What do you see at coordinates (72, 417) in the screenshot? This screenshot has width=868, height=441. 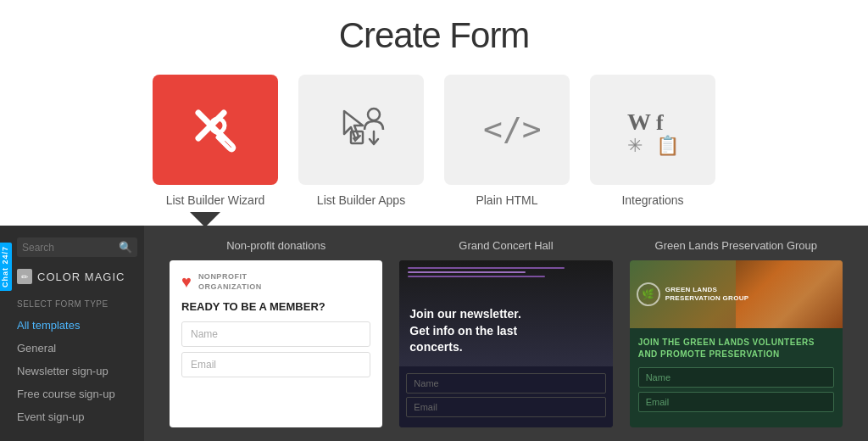 I see `sidebar-item-event-signup: Event sign-up` at bounding box center [72, 417].